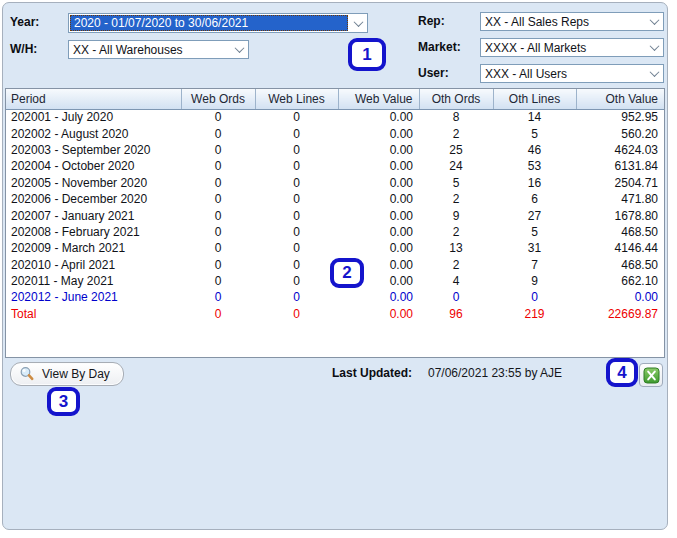 The image size is (677, 538). Describe the element at coordinates (367, 54) in the screenshot. I see `annotation-badge-1: 1` at that location.